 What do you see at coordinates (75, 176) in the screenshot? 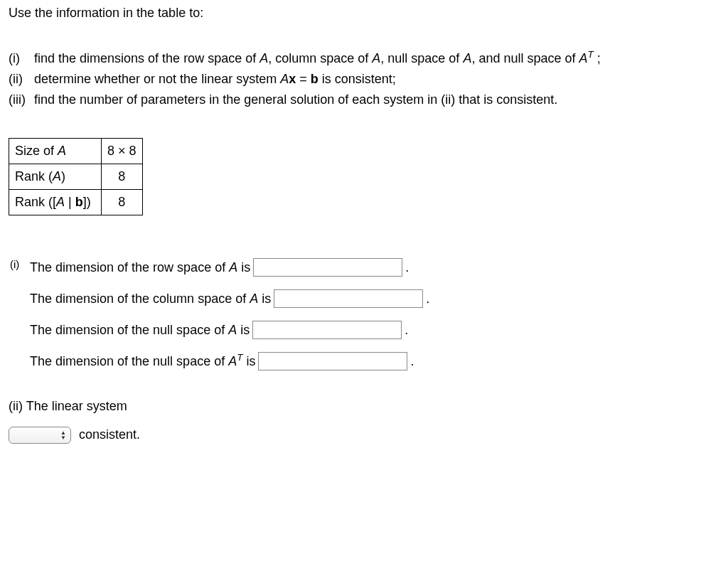
I see `data-table: Size of A 8 × 8 Rank (A) 8 Rank ([A | b]…` at bounding box center [75, 176].